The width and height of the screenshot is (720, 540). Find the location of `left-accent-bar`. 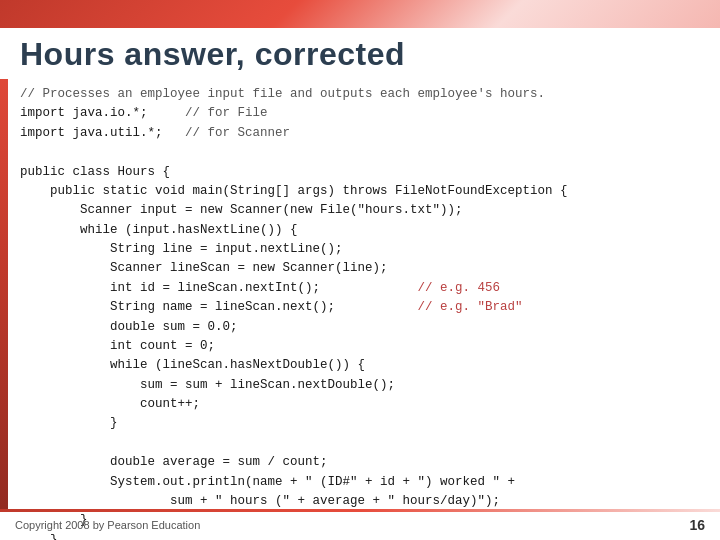

left-accent-bar is located at coordinates (4, 269).